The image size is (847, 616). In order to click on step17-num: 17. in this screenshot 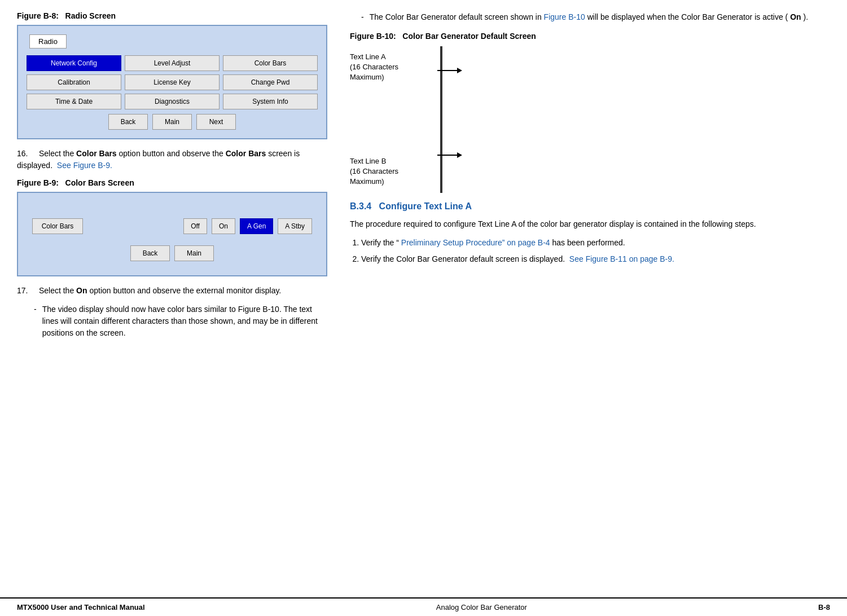, I will do `click(27, 291)`.